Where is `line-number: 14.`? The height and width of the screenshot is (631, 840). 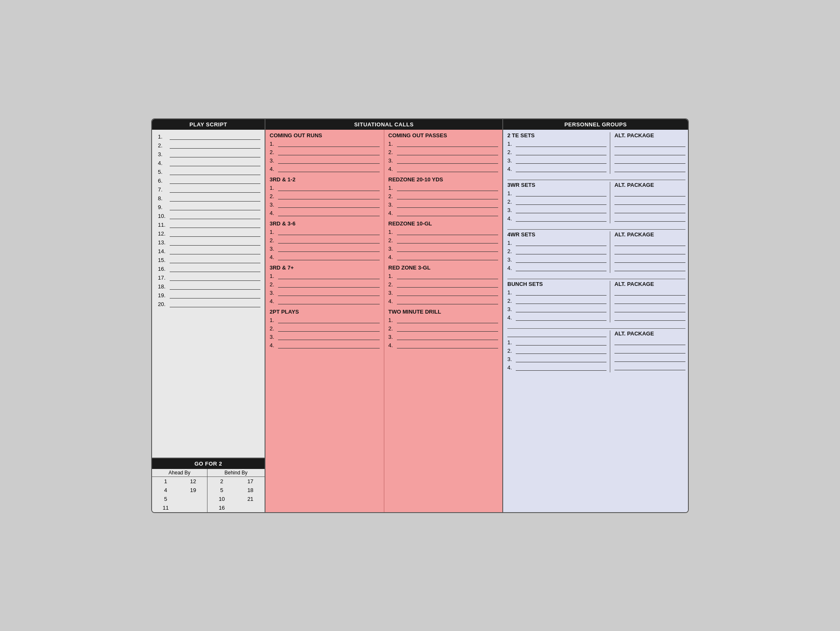
line-number: 14. is located at coordinates (164, 251).